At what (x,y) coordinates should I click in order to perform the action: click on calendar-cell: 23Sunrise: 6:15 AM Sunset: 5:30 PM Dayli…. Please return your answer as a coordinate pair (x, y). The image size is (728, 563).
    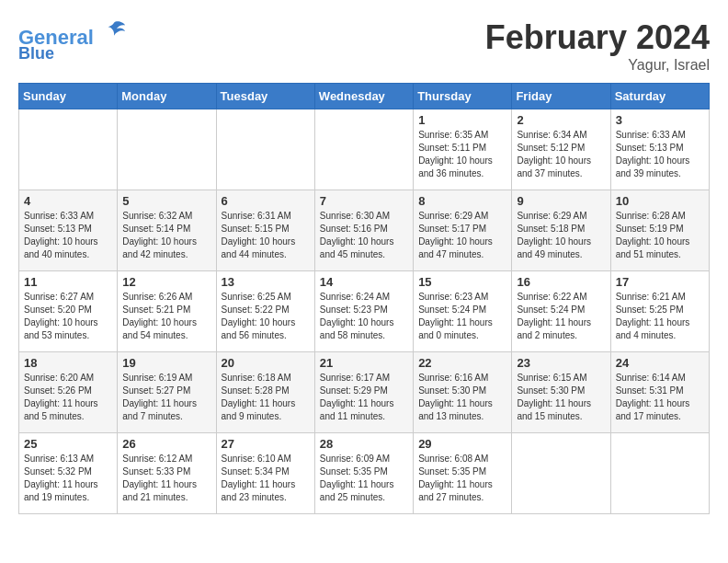
    Looking at the image, I should click on (561, 393).